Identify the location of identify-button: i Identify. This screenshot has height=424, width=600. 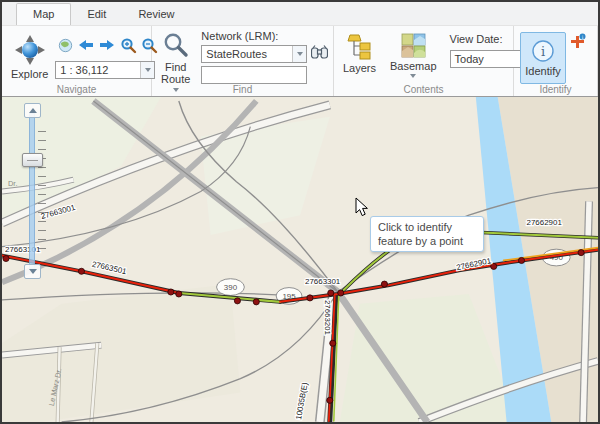
(543, 58).